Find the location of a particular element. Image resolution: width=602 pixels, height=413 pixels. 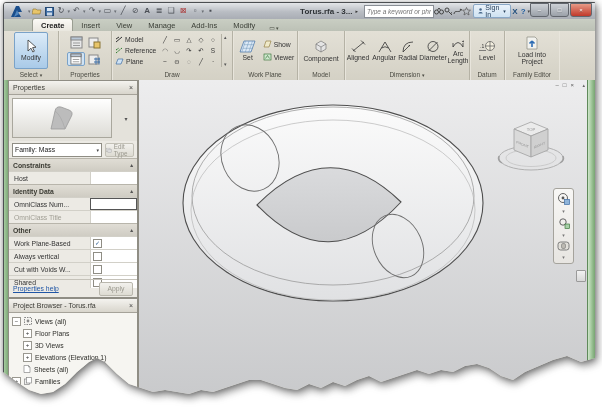

angular-dimension-button: Angular is located at coordinates (384, 50).